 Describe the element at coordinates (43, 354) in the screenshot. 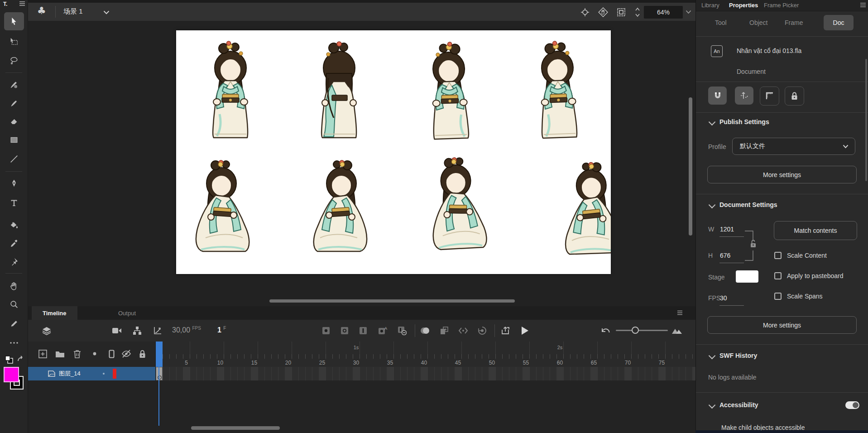

I see `new-layer-button` at that location.